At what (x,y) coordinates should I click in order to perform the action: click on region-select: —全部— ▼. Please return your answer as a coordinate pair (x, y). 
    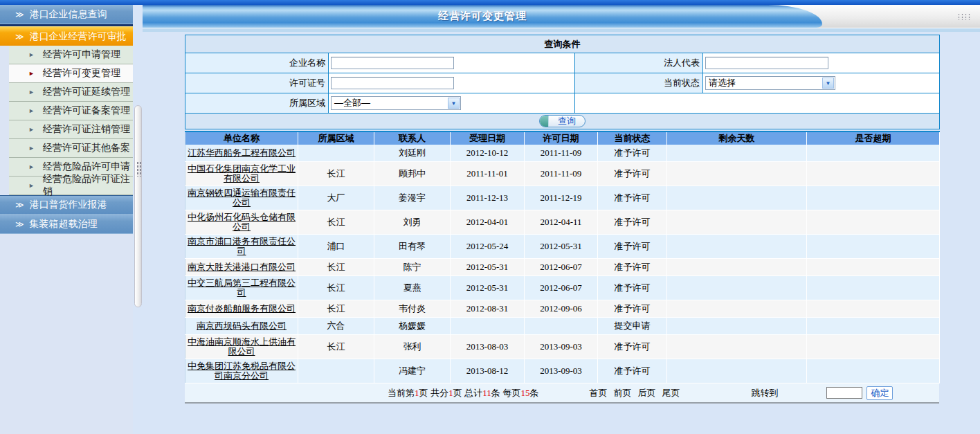
    Looking at the image, I should click on (396, 103).